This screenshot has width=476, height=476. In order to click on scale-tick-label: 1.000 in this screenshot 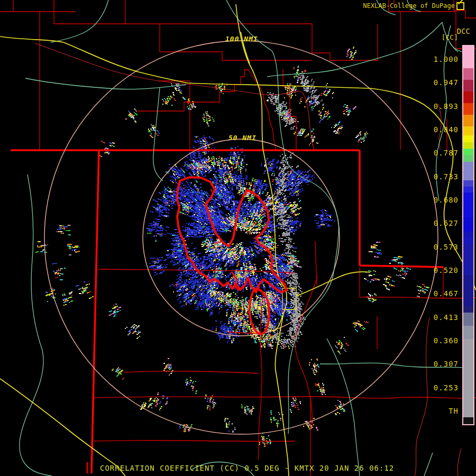, I will do `click(446, 59)`.